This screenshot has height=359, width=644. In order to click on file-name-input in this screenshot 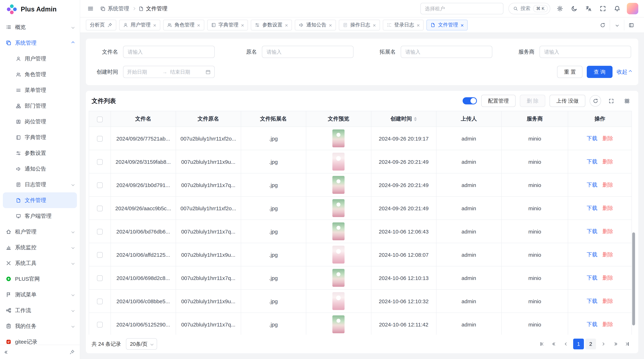, I will do `click(169, 52)`.